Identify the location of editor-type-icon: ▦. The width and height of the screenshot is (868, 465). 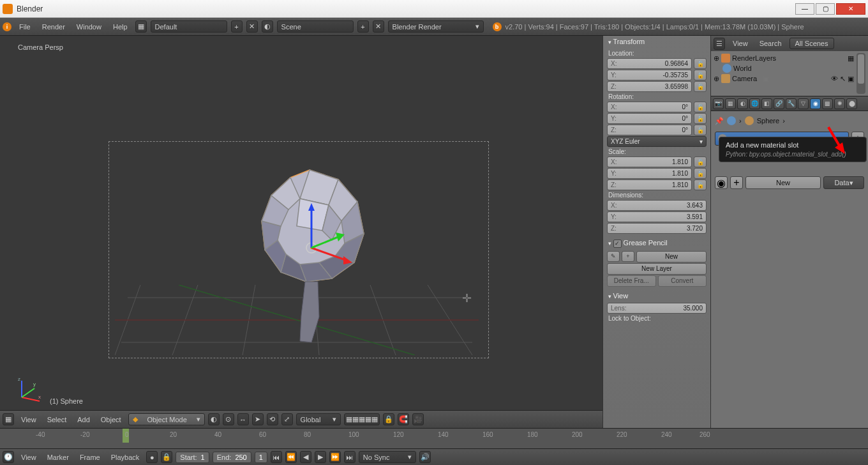
(8, 419).